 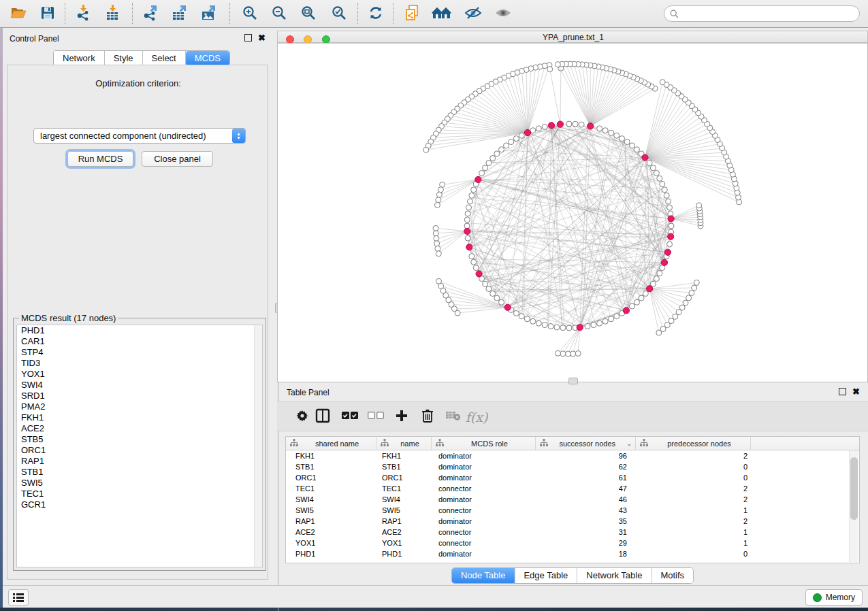 I want to click on mcds-result-node: STP4, so click(x=140, y=352).